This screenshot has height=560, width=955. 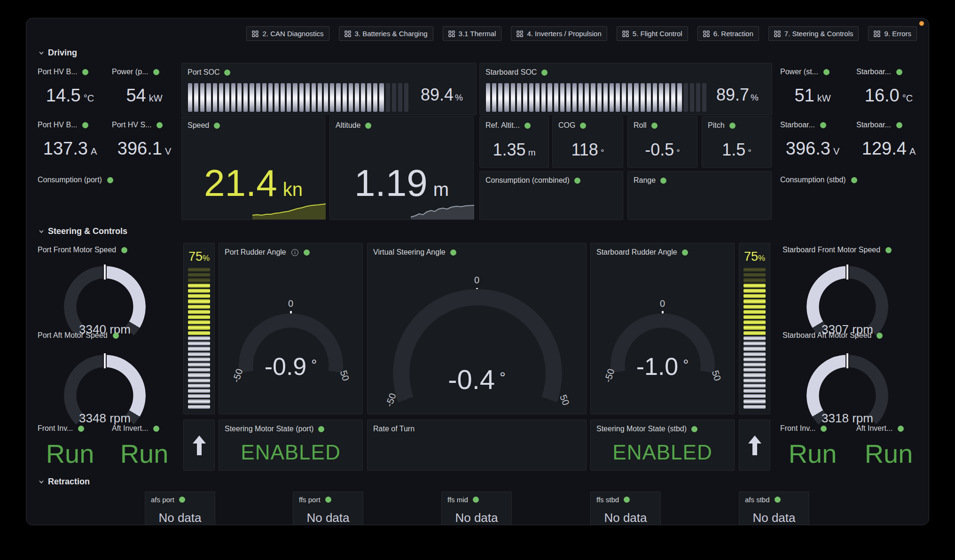 What do you see at coordinates (256, 252) in the screenshot?
I see `panel-title: Port Rudder Angle` at bounding box center [256, 252].